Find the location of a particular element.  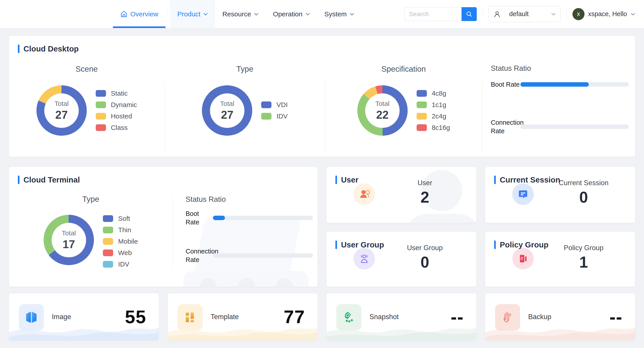

nav-item-resource: Resource is located at coordinates (240, 14).